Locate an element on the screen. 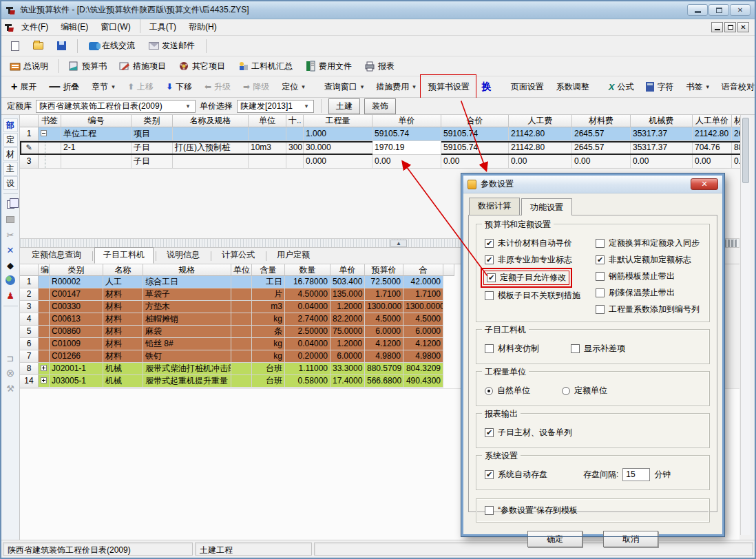  cell: 条 is located at coordinates (269, 332).